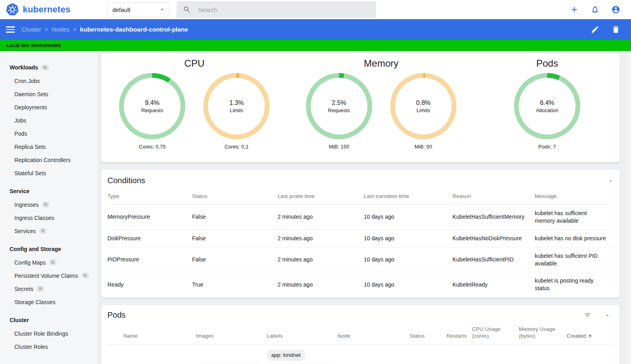 The width and height of the screenshot is (631, 364). What do you see at coordinates (459, 336) in the screenshot?
I see `column-header: Restarts` at bounding box center [459, 336].